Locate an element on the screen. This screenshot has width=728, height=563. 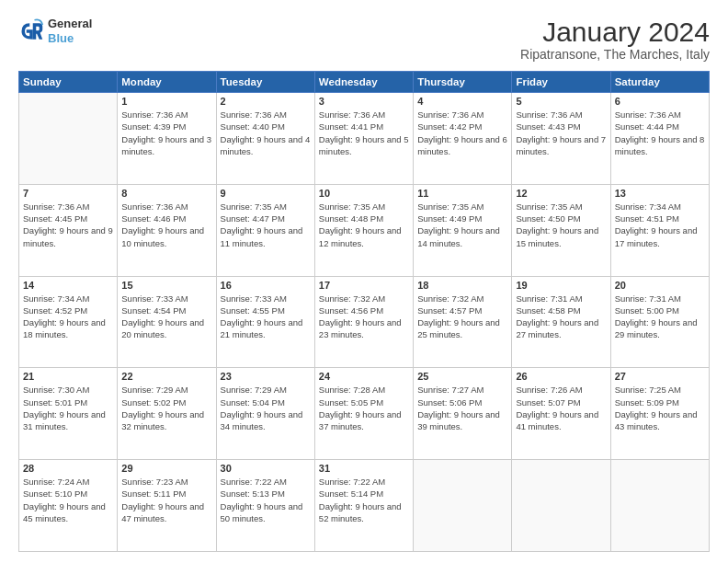
day-number: 11 is located at coordinates (462, 193).